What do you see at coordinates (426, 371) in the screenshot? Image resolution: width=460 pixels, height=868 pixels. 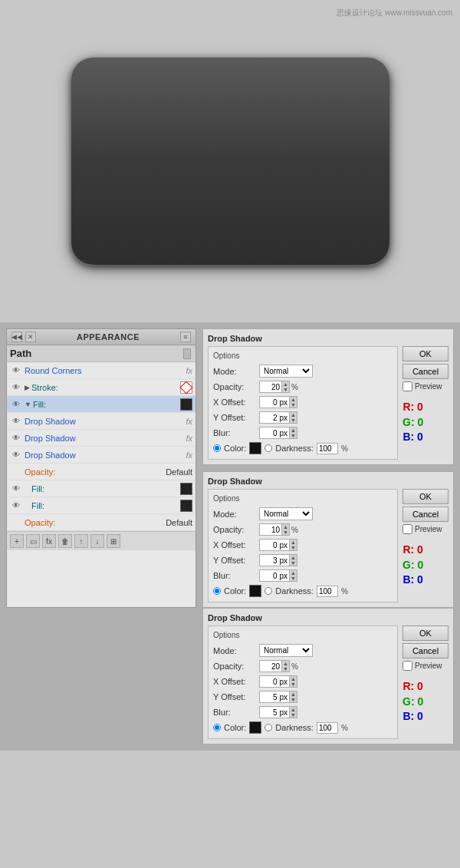 I see `ds-cancel-1: Cancel` at bounding box center [426, 371].